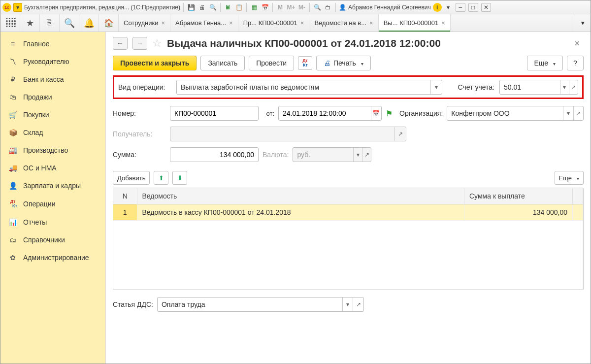 The width and height of the screenshot is (591, 364). Describe the element at coordinates (125, 196) in the screenshot. I see `col-n: N` at that location.